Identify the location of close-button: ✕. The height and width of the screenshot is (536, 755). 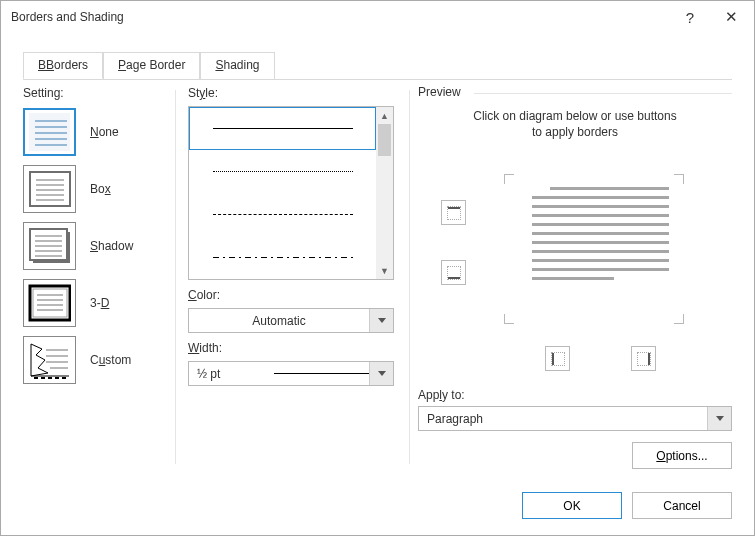
(731, 17).